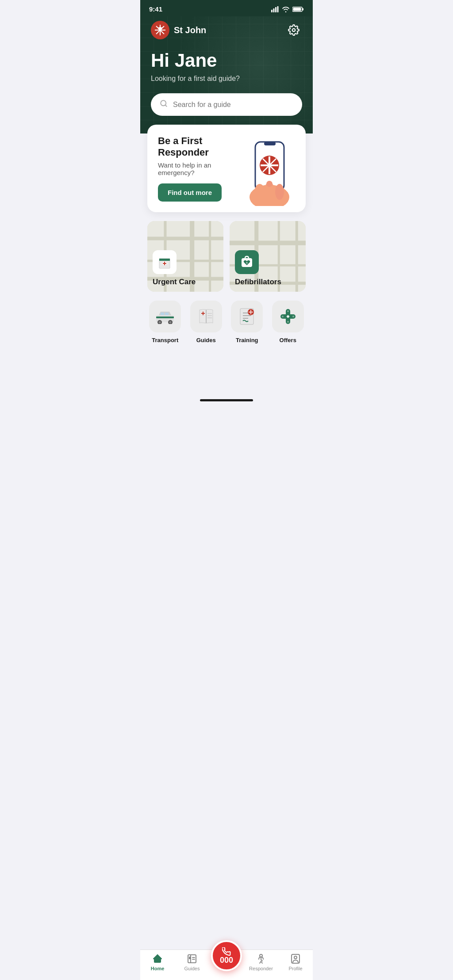  Describe the element at coordinates (185, 268) in the screenshot. I see `urgent-care-content: Urgent Care` at that location.